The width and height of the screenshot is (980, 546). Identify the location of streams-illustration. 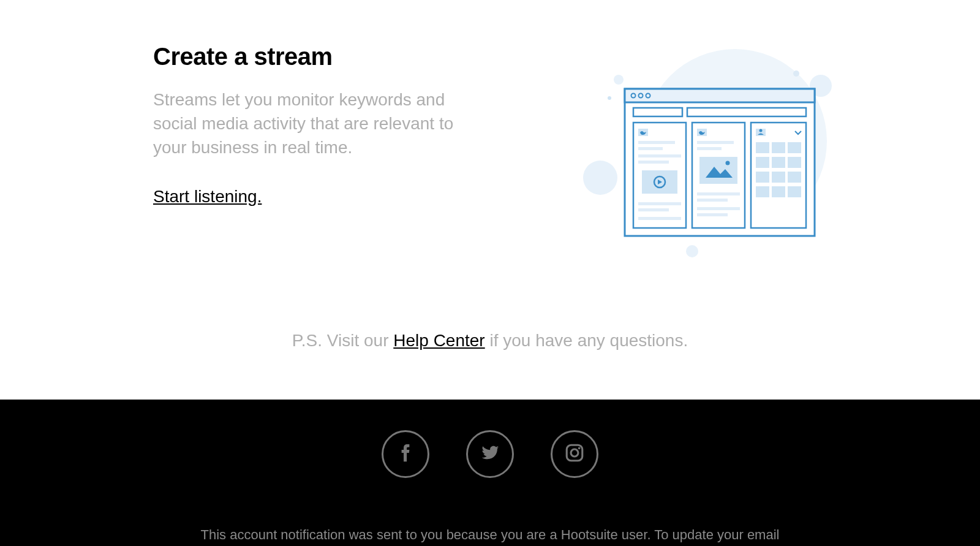
(692, 147).